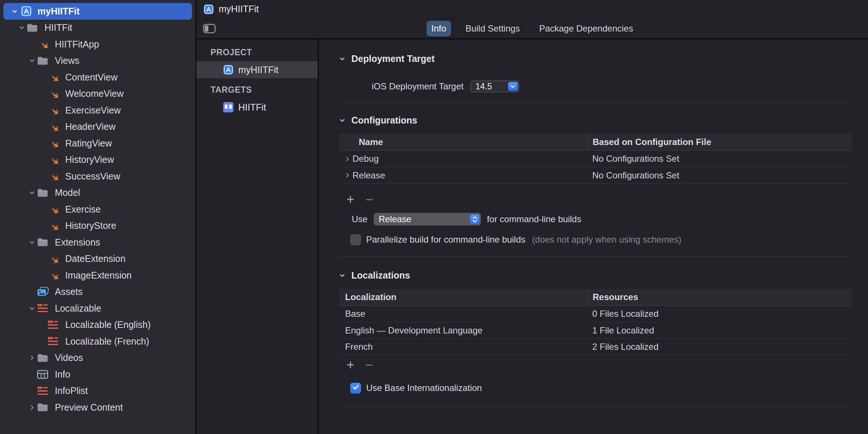 The image size is (868, 434). I want to click on sidebar-item-exerciseview: ExerciseView, so click(98, 111).